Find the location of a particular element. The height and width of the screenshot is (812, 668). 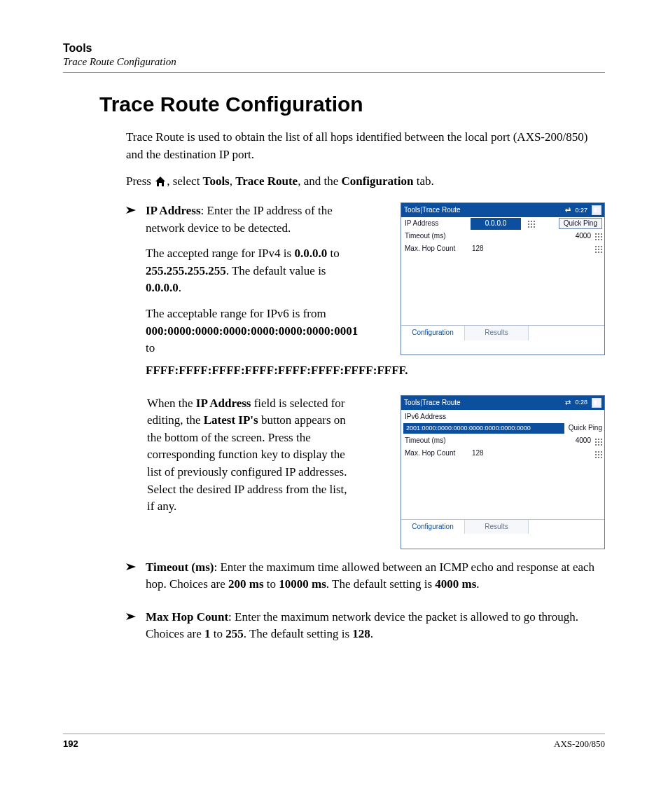

maxhop-from: 1 is located at coordinates (207, 633).